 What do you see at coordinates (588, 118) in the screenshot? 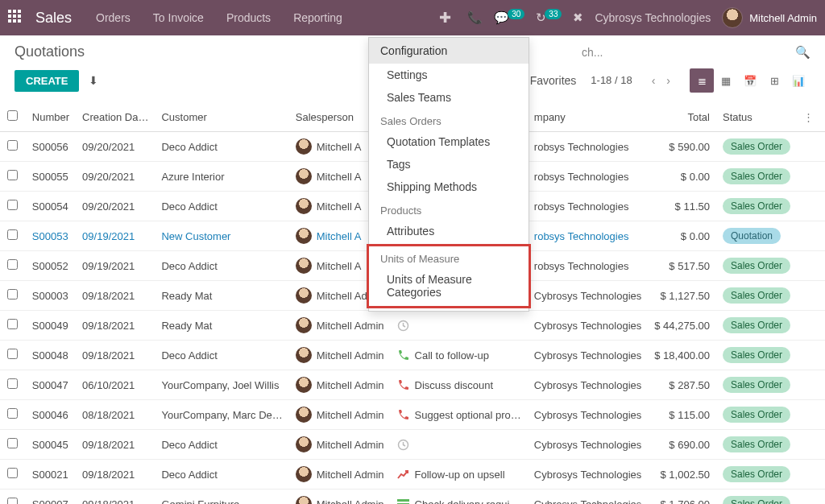
I see `col-company: mpany` at bounding box center [588, 118].